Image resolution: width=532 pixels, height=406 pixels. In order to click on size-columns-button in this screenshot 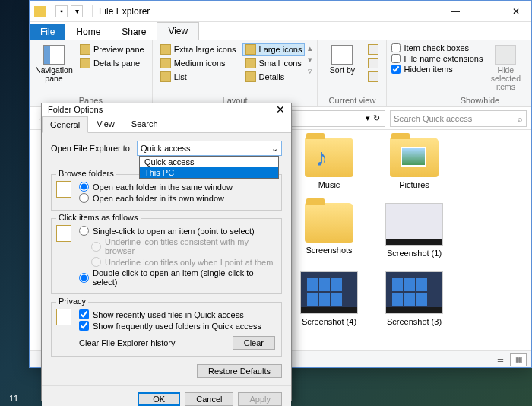, I will do `click(373, 77)`.